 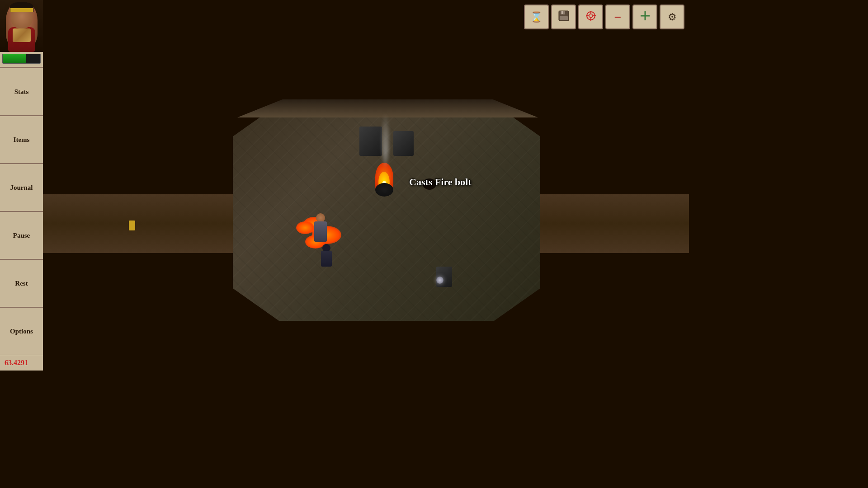 I want to click on zoom-out-button: −, so click(x=618, y=17).